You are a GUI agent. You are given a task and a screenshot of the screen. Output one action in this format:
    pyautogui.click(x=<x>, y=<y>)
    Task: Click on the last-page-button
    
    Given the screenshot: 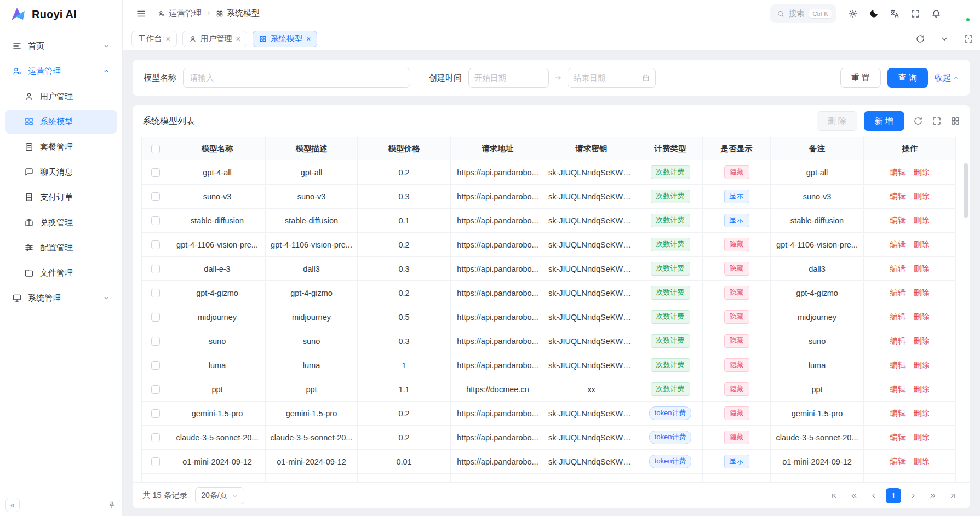 What is the action you would take?
    pyautogui.click(x=953, y=496)
    